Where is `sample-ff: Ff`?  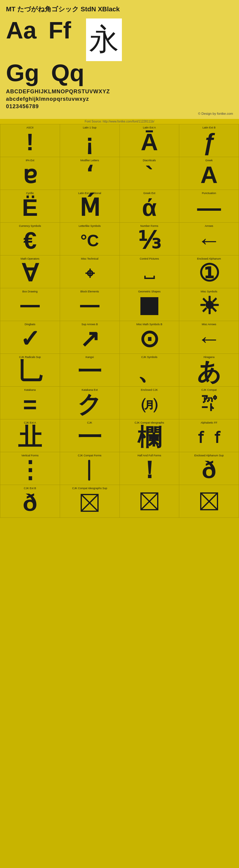 sample-ff: Ff is located at coordinates (60, 40).